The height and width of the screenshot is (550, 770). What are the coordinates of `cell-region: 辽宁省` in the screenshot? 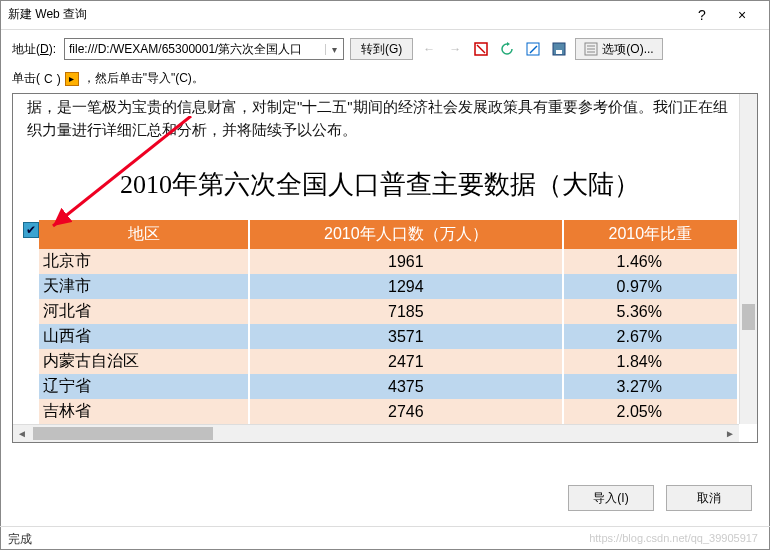 It's located at (144, 386).